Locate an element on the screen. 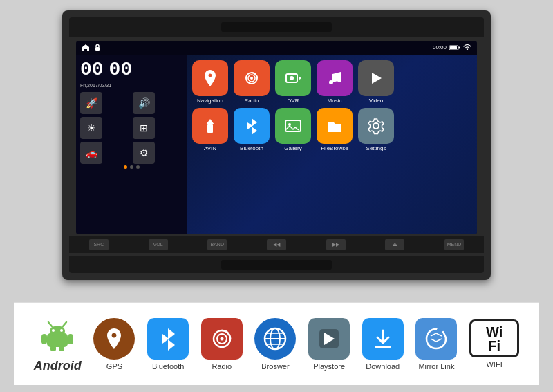 This screenshot has height=392, width=553. download-label: Download is located at coordinates (383, 366).